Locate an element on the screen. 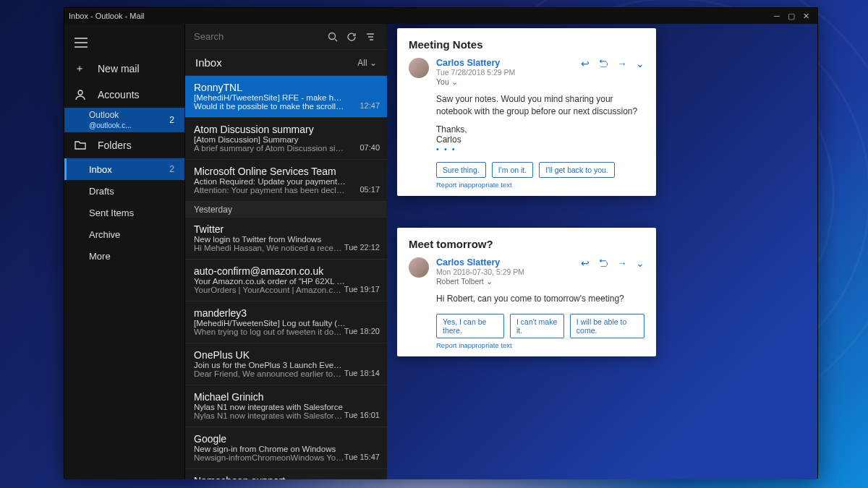  message-item: Microsoft Online Services TeamAction Req… is located at coordinates (286, 181).